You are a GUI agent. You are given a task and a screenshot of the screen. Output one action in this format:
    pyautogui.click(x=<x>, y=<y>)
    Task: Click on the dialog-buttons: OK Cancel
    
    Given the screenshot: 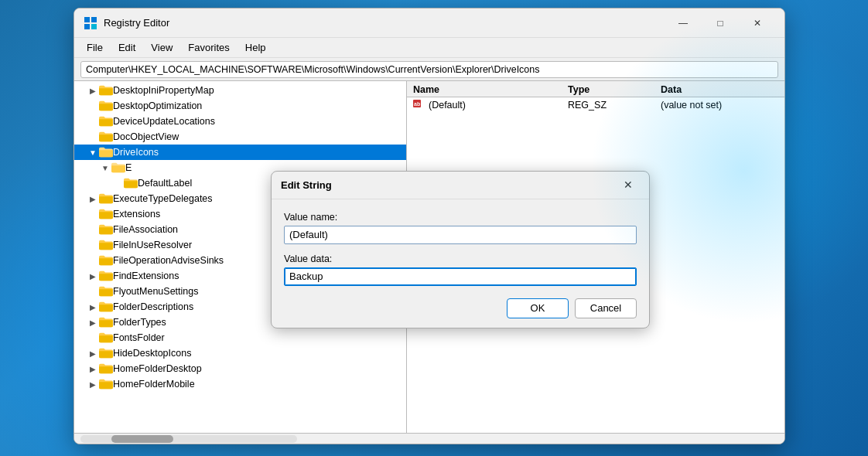 What is the action you would take?
    pyautogui.click(x=460, y=307)
    